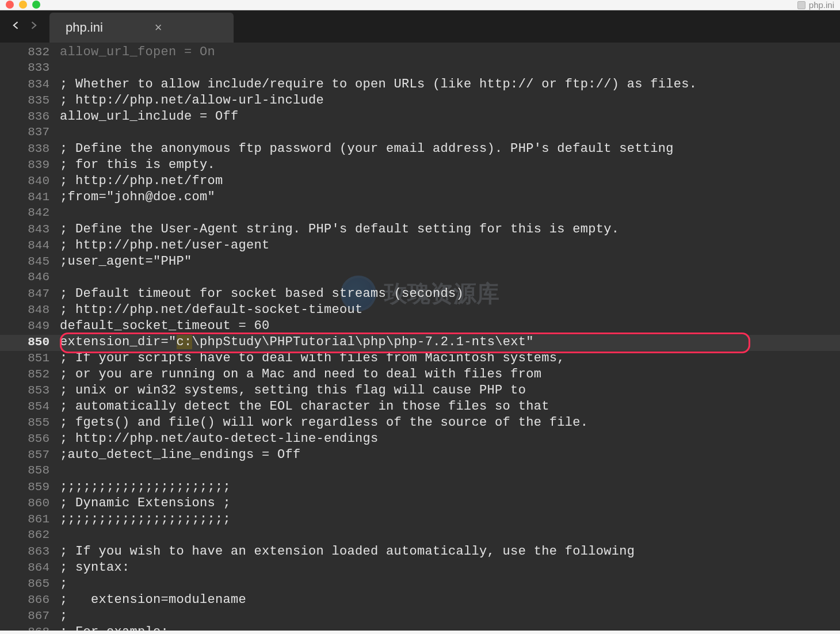  I want to click on tab-close-button: ×, so click(159, 28).